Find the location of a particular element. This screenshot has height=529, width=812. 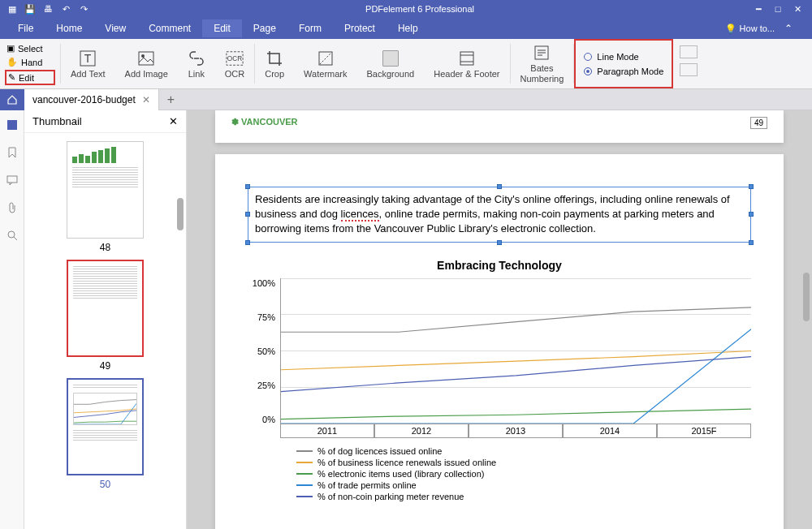

annotation-tab-icon is located at coordinates (12, 180).